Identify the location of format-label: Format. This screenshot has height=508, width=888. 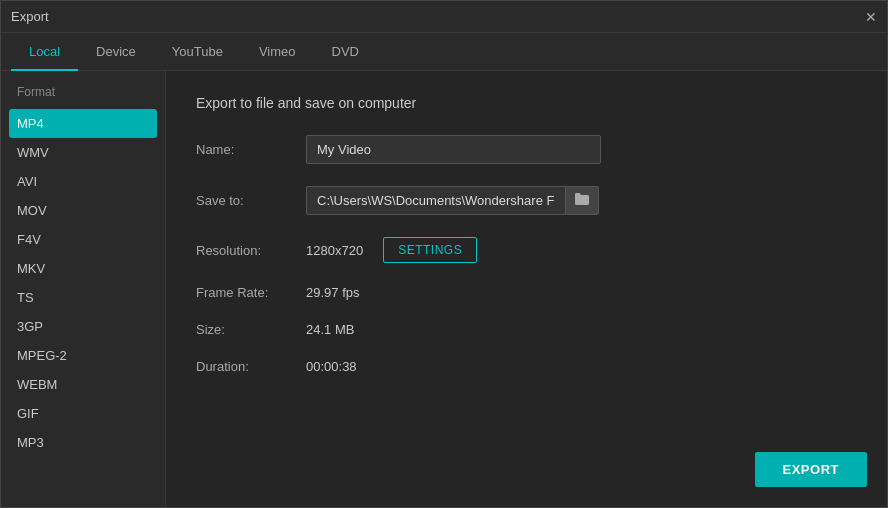
(83, 97).